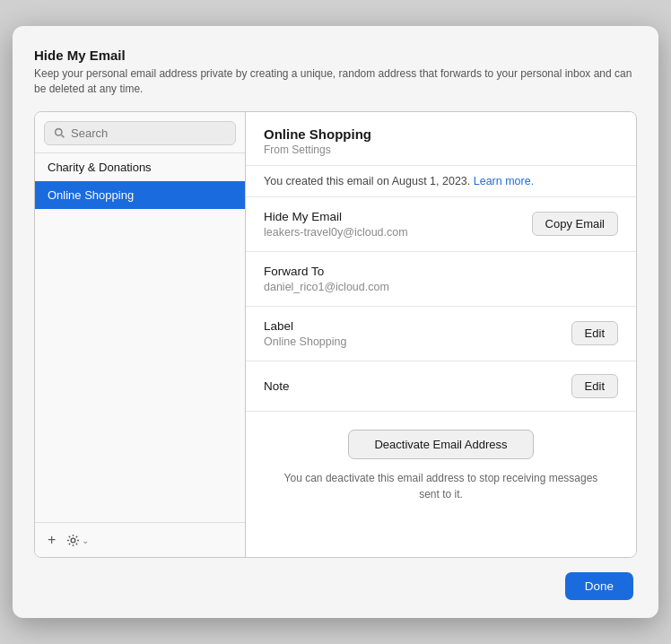  What do you see at coordinates (336, 217) in the screenshot?
I see `hide-my-email-label: Hide My Email` at bounding box center [336, 217].